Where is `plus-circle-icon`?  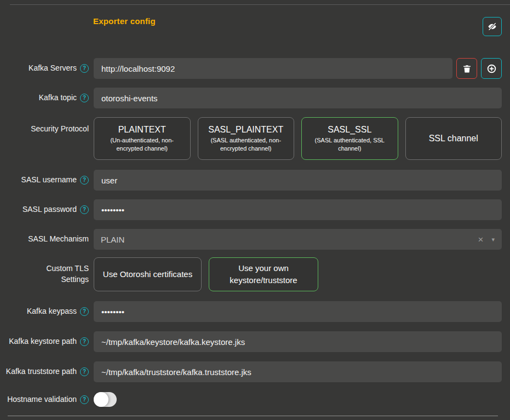 plus-circle-icon is located at coordinates (492, 69).